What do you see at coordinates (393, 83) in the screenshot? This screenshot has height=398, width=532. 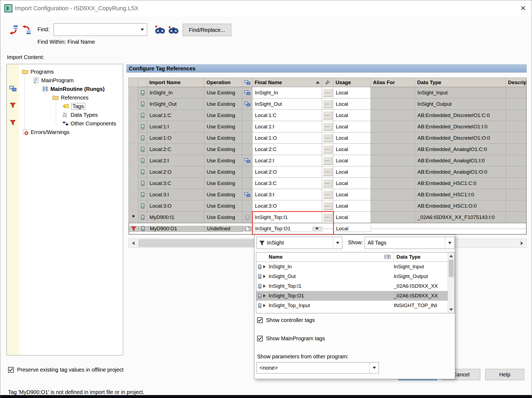 I see `alias-for-header: Alias For` at bounding box center [393, 83].